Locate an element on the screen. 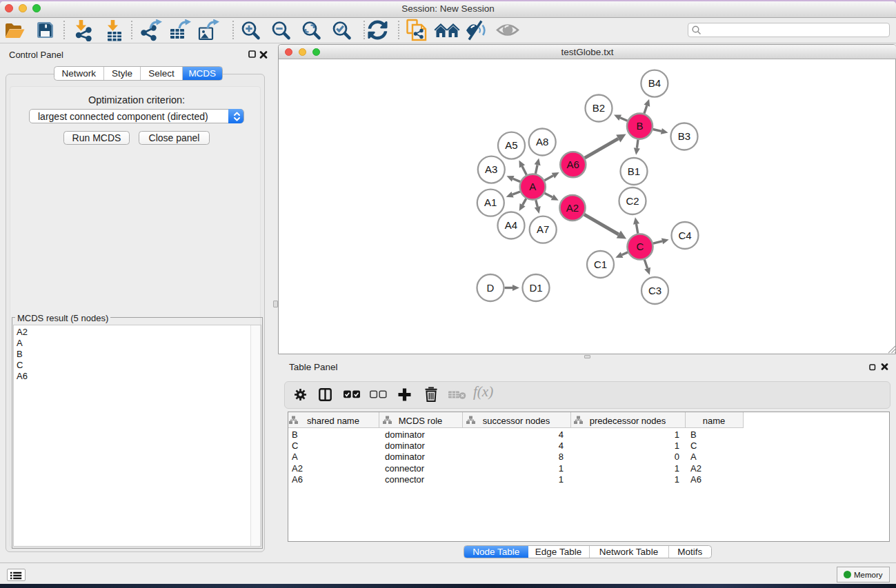 The image size is (896, 588). svg-text: A8 is located at coordinates (542, 142).